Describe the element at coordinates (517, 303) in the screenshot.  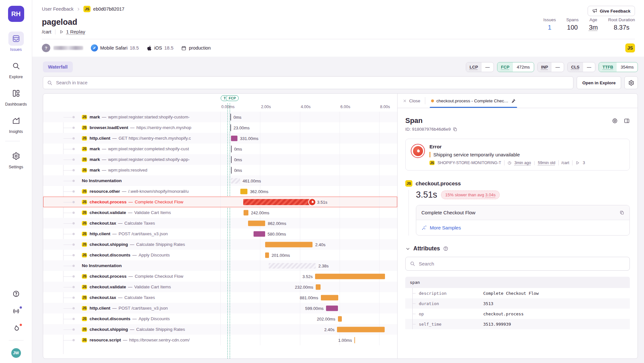
I see `attribute-row: duration3513` at that location.